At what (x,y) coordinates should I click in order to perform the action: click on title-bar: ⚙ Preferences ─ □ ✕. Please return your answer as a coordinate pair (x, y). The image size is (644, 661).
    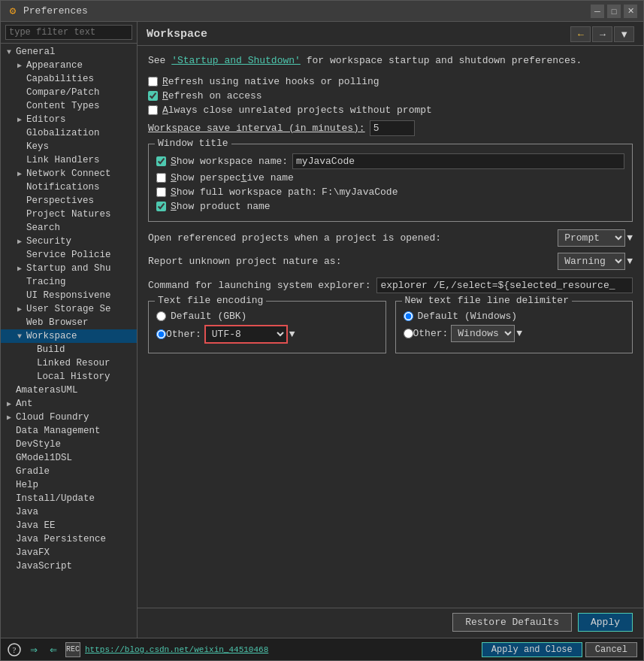
    Looking at the image, I should click on (322, 11).